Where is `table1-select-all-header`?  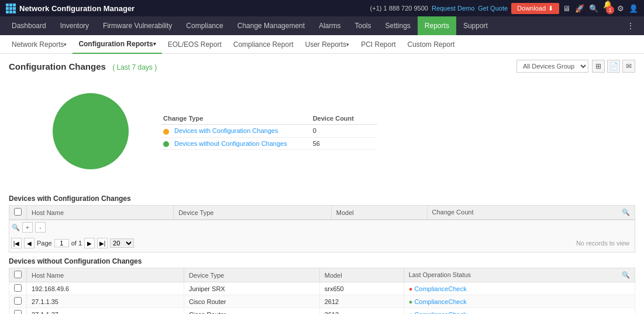 table1-select-all-header is located at coordinates (18, 213).